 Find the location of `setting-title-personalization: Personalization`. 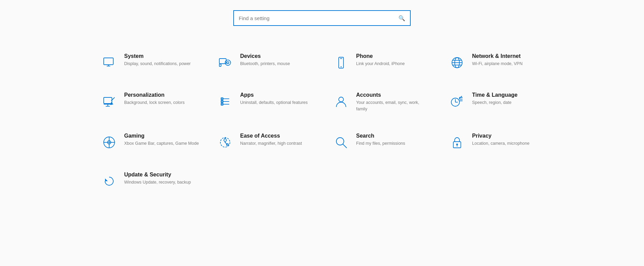

setting-title-personalization: Personalization is located at coordinates (154, 95).